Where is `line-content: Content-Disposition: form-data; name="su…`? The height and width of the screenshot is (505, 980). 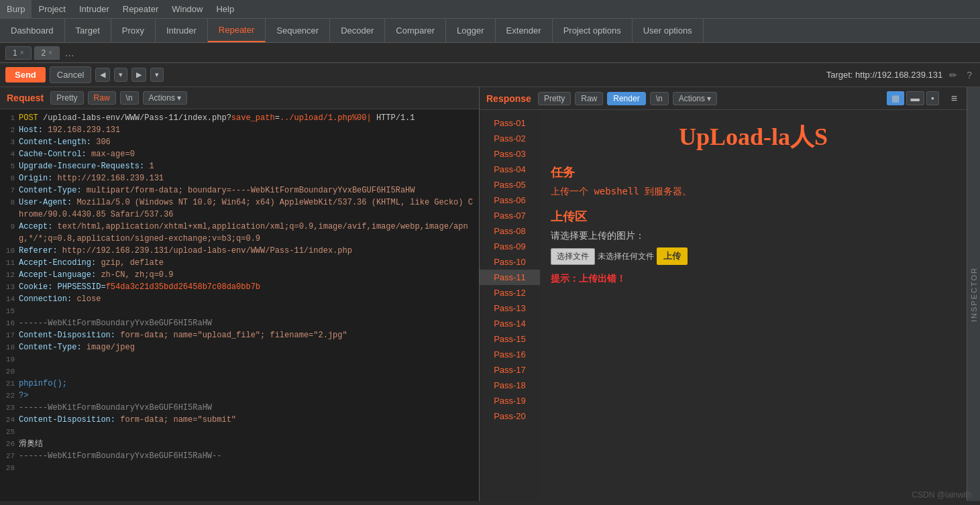
line-content: Content-Disposition: form-data; name="su… is located at coordinates (129, 420).